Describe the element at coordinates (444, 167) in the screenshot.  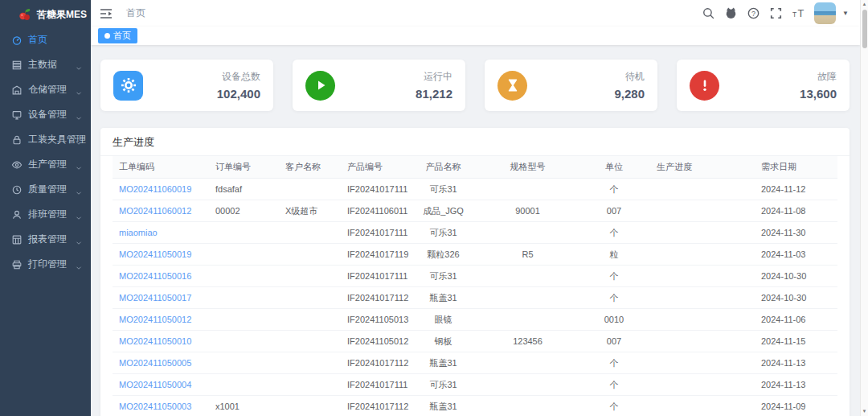
I see `column-header: 产品名称` at that location.